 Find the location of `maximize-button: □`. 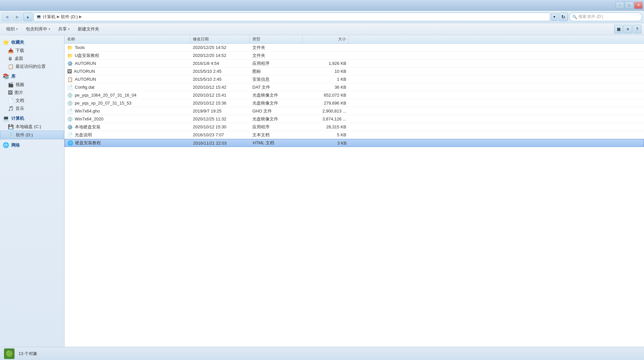

maximize-button: □ is located at coordinates (629, 5).